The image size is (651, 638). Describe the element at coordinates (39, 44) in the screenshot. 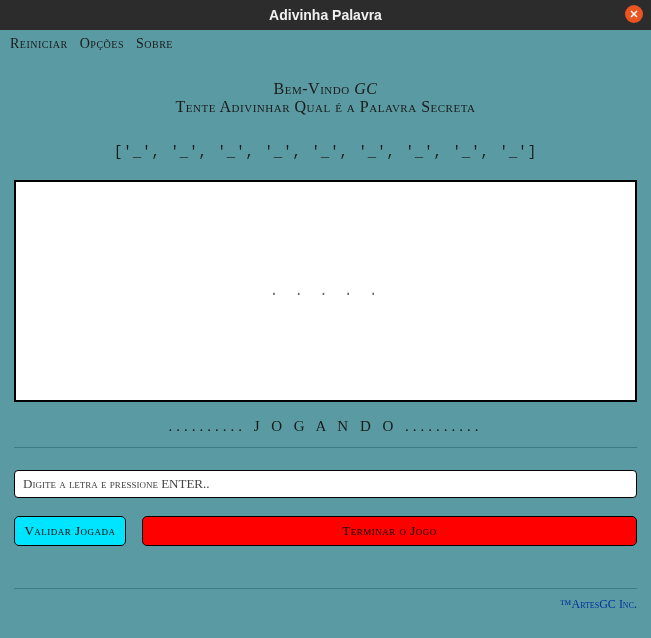

I see `menu-restart: Reiniciar` at that location.